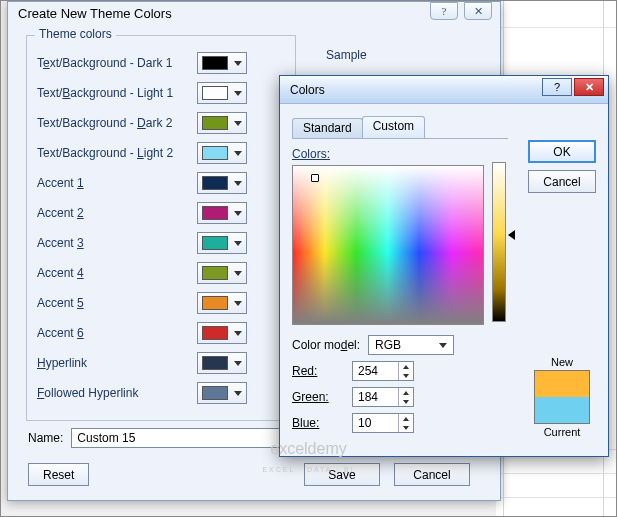 Image resolution: width=617 pixels, height=517 pixels. What do you see at coordinates (308, 90) in the screenshot?
I see `colors-title: Colors` at bounding box center [308, 90].